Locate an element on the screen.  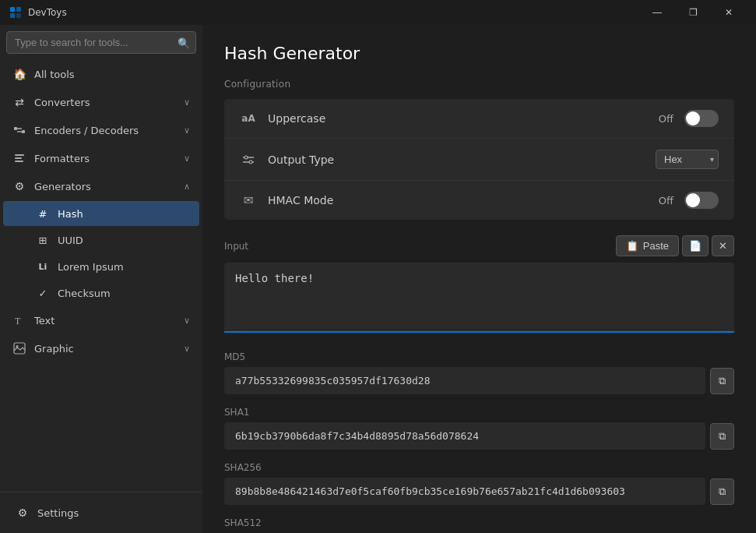
graphic-icon is located at coordinates (19, 348).